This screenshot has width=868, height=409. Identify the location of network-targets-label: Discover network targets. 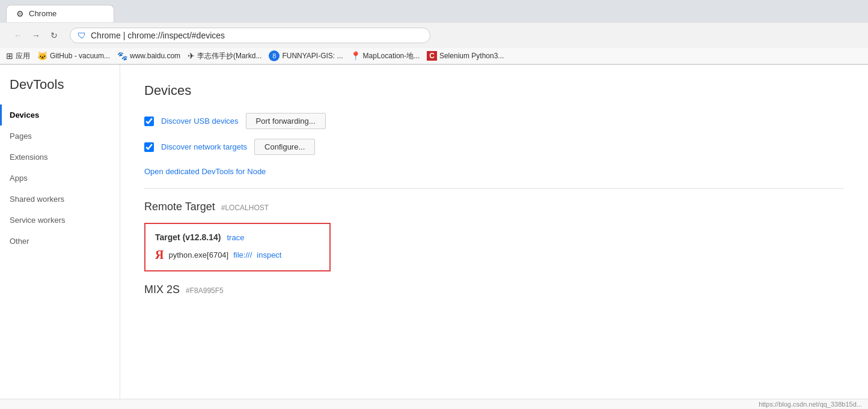
(204, 147).